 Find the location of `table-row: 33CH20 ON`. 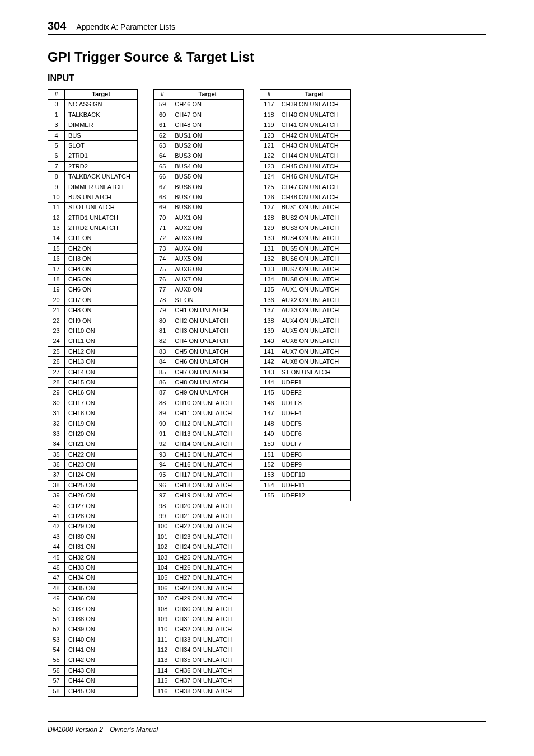

table-row: 33CH20 ON is located at coordinates (93, 434).